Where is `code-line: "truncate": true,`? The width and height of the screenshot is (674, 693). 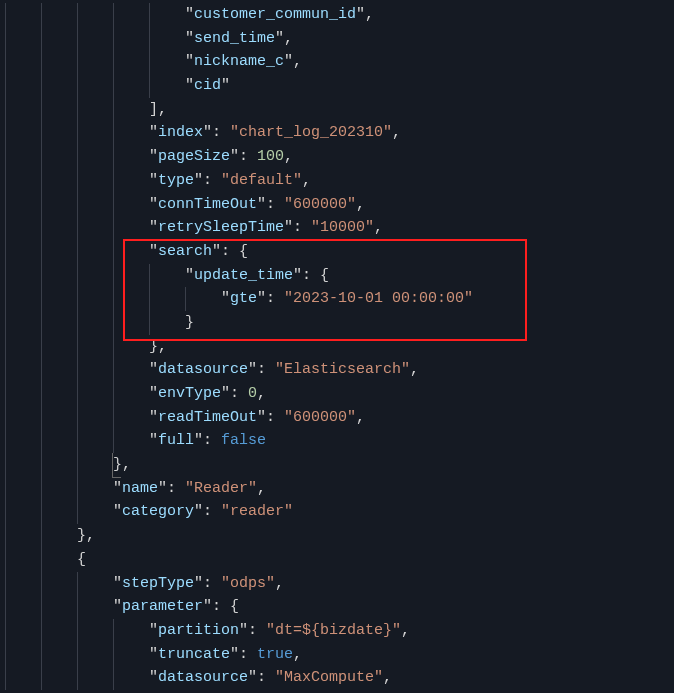
code-line: "truncate": true, is located at coordinates (337, 655).